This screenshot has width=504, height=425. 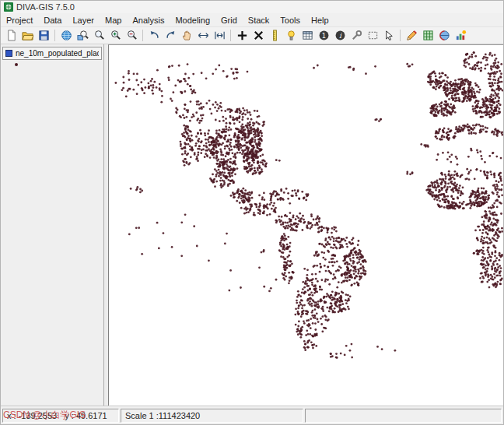 I want to click on design-tool-button, so click(x=411, y=36).